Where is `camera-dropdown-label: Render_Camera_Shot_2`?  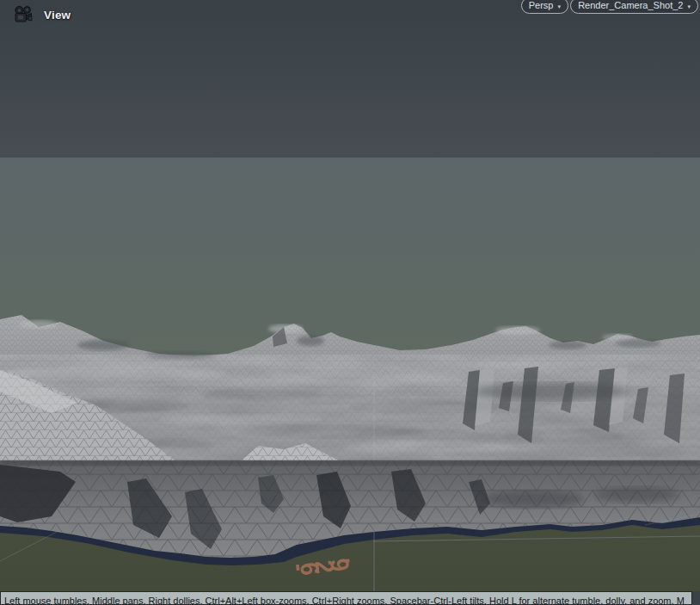
camera-dropdown-label: Render_Camera_Shot_2 is located at coordinates (630, 5).